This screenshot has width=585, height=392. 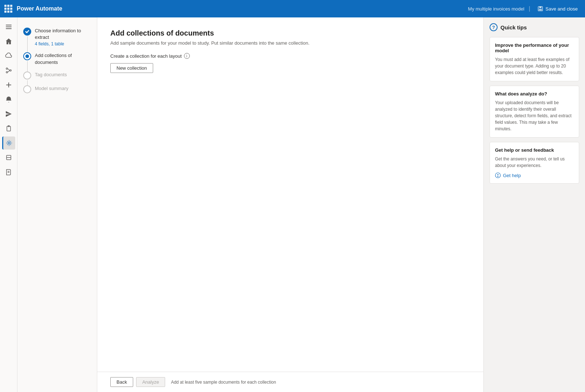 What do you see at coordinates (290, 43) in the screenshot?
I see `page-subtitle: Add sample documents for your model to s…` at bounding box center [290, 43].